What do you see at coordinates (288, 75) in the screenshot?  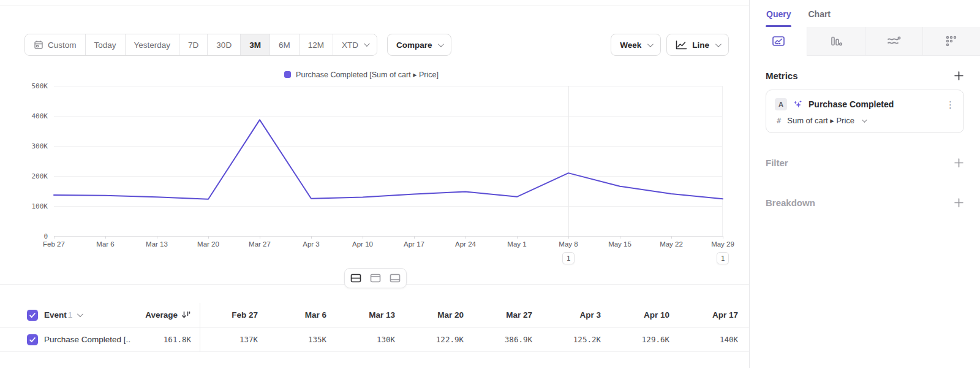 I see `legend-swatch` at bounding box center [288, 75].